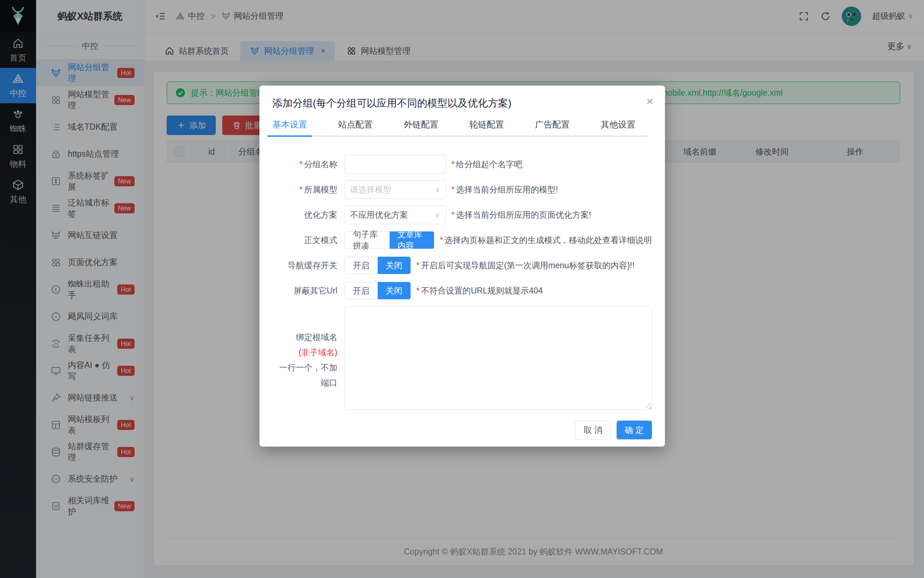 The width and height of the screenshot is (924, 578). I want to click on group-name-input, so click(395, 164).